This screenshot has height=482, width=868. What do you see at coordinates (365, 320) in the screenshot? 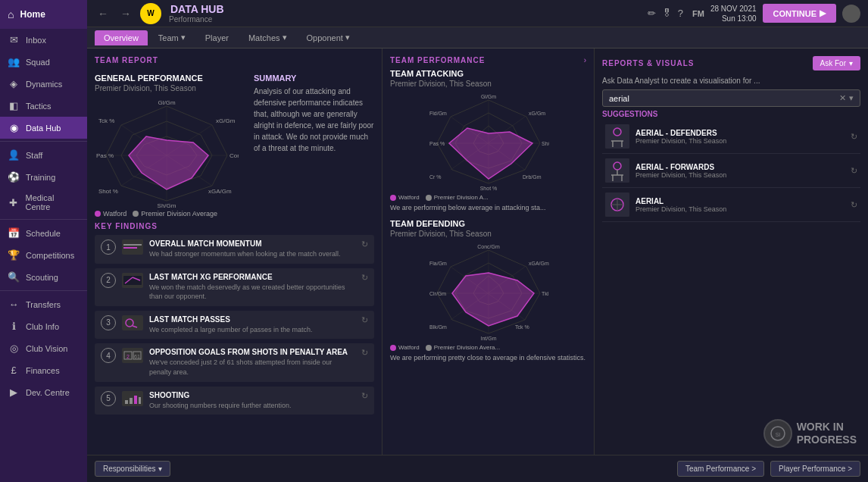
I see `refresh-icon-3: ↻` at bounding box center [365, 320].